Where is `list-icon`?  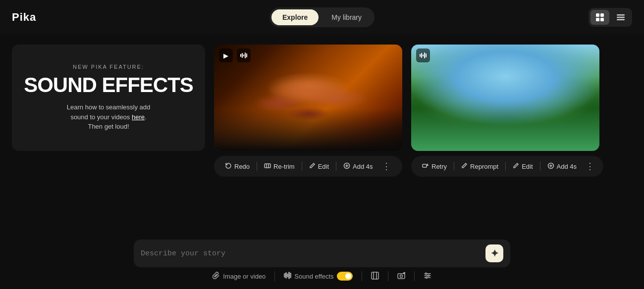 list-icon is located at coordinates (621, 17).